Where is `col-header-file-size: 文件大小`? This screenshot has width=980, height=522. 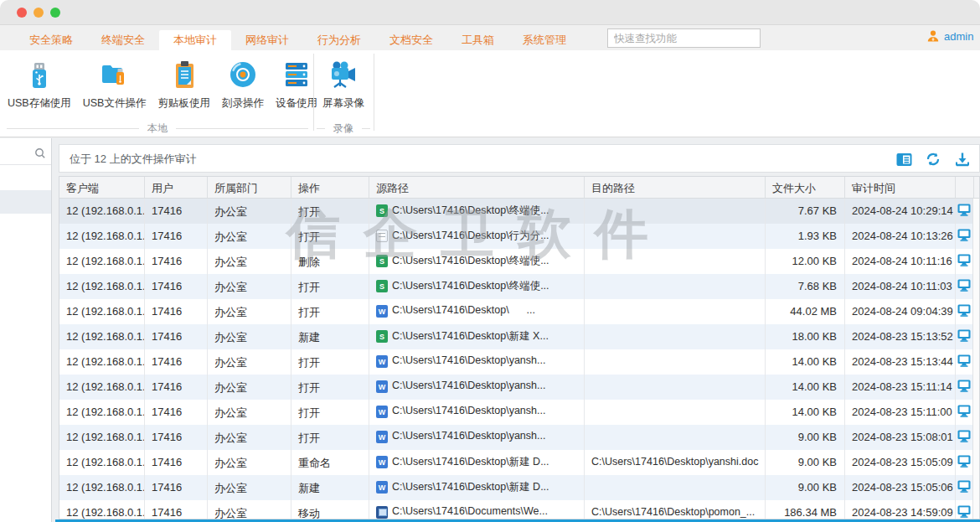 col-header-file-size: 文件大小 is located at coordinates (806, 188).